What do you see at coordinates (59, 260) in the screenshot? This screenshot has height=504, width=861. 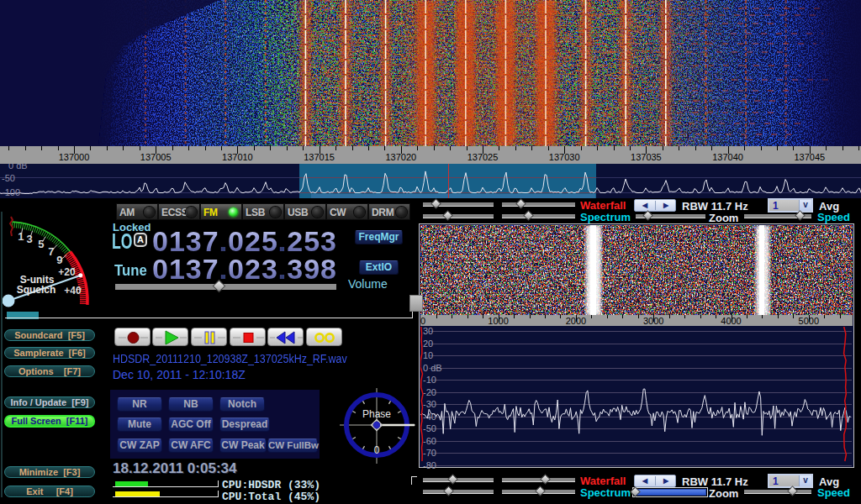 I see `svg-text: 9` at bounding box center [59, 260].